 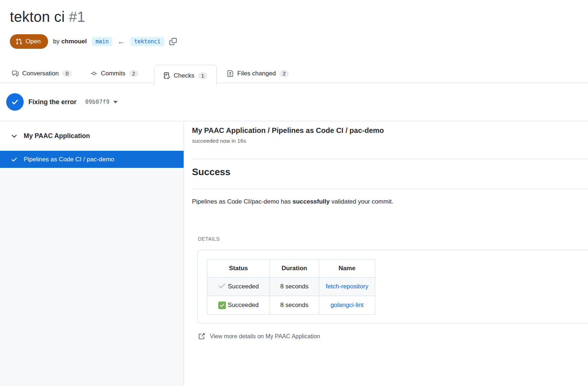 I want to click on tab-files-changed: Files changed 2, so click(x=258, y=74).